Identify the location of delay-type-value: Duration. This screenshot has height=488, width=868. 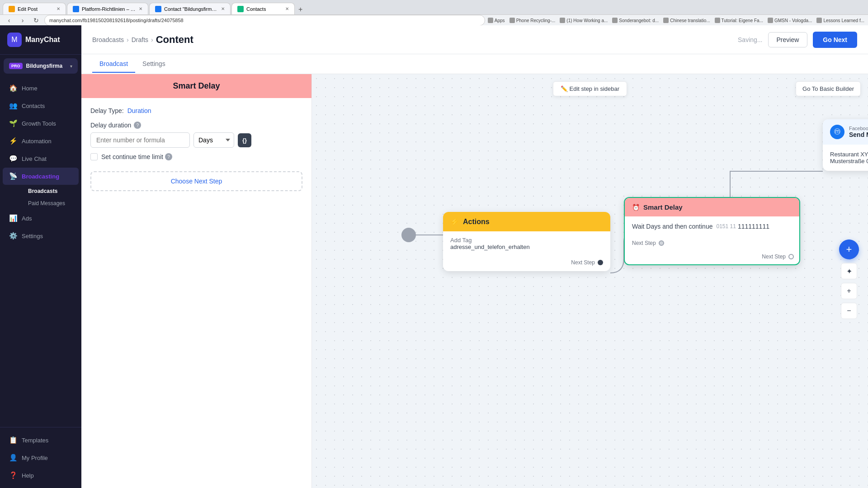
(139, 111).